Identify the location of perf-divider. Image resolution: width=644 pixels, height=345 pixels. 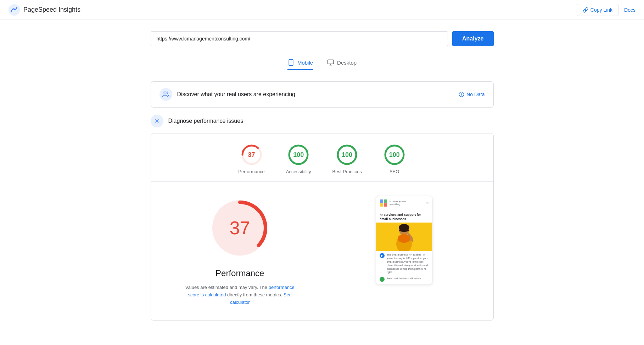
(322, 249).